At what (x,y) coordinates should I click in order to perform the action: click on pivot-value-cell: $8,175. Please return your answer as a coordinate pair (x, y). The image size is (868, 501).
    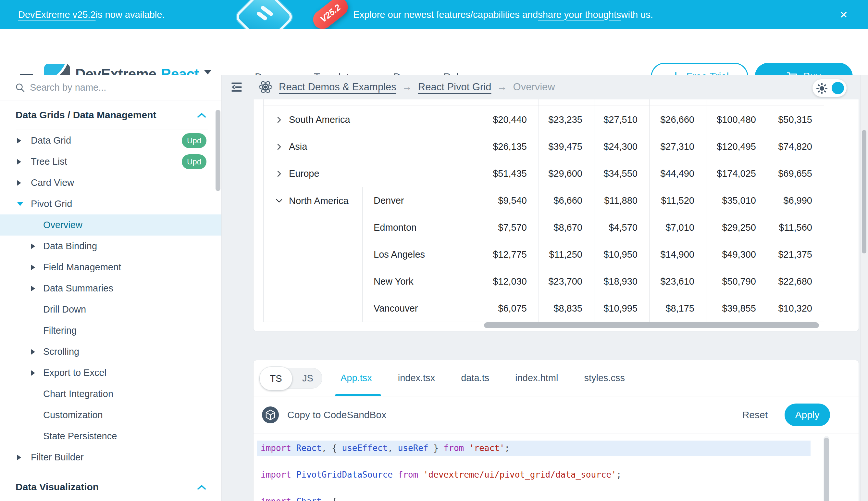
    Looking at the image, I should click on (678, 308).